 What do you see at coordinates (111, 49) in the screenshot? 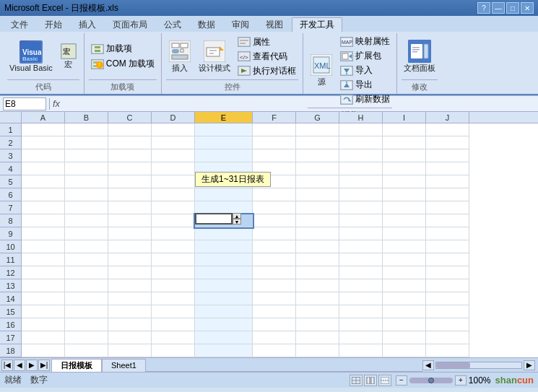
I see `addin-button: 加载项` at bounding box center [111, 49].